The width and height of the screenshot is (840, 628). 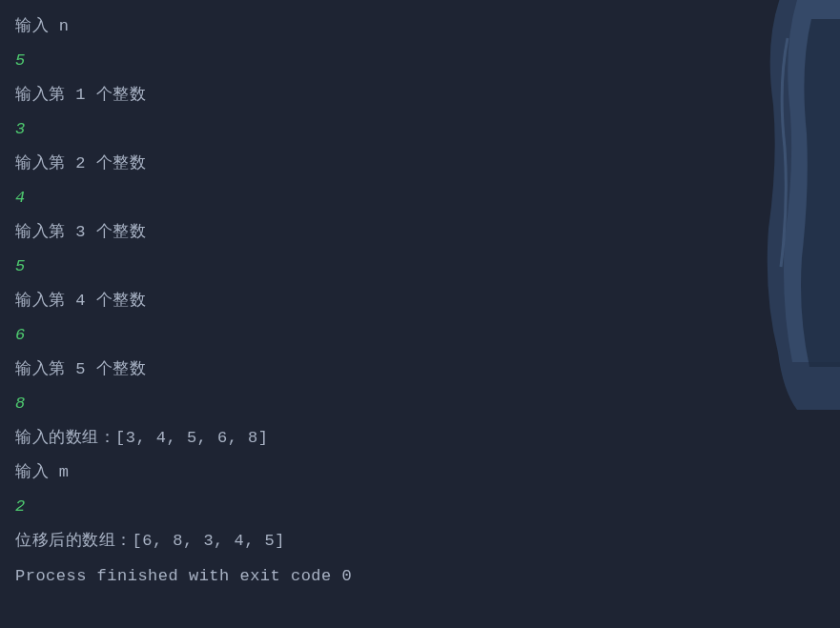 I want to click on output-line: 位移后的数组：[6, 8, 3, 4, 5], so click(x=420, y=541).